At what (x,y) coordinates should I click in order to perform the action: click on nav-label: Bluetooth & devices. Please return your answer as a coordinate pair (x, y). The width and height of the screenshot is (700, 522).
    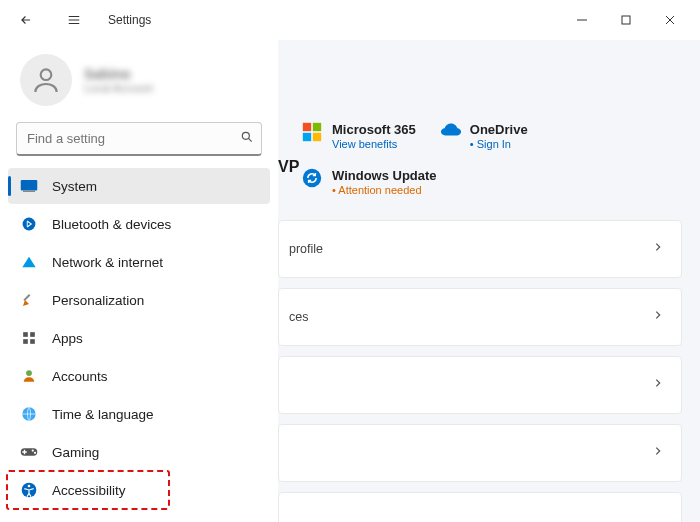
    Looking at the image, I should click on (112, 224).